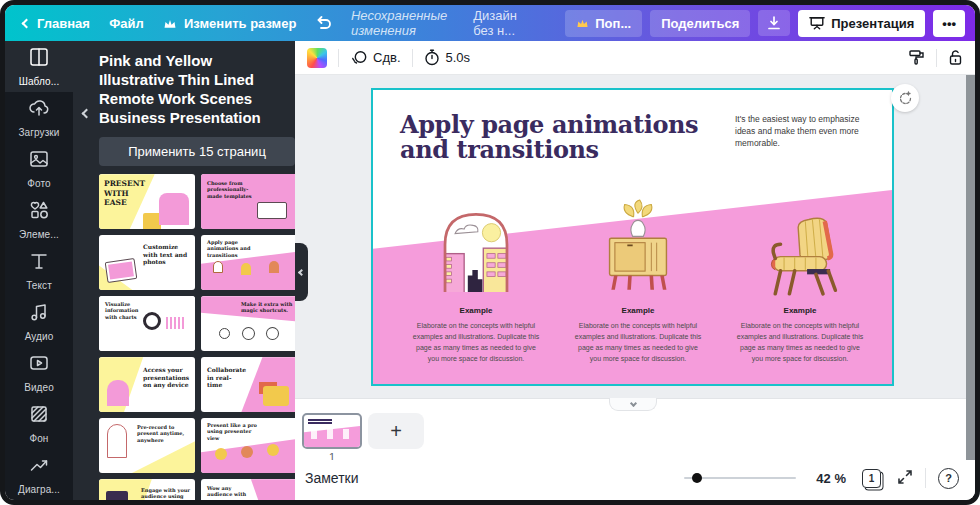 This screenshot has height=505, width=980. Describe the element at coordinates (332, 478) in the screenshot. I see `notes-toggle: Заметки` at that location.